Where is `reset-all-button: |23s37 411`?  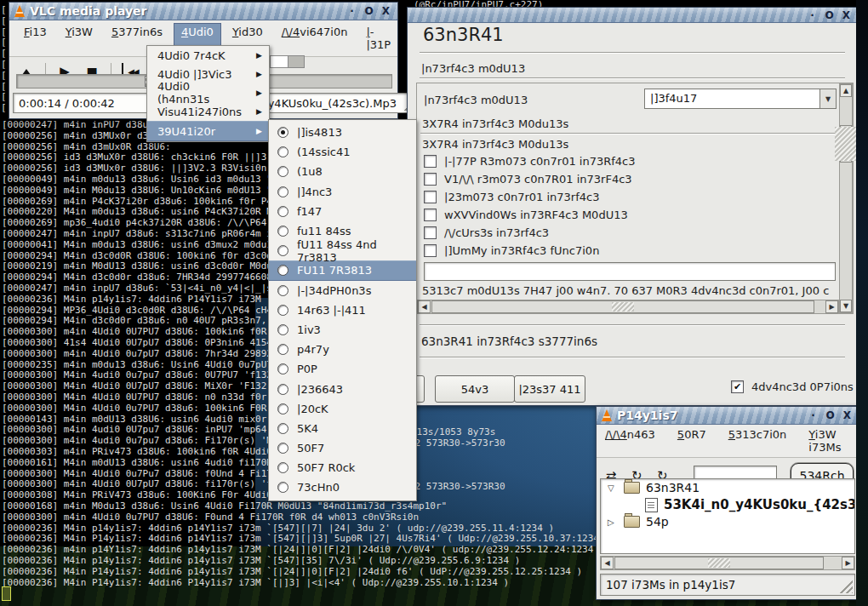 reset-all-button: |23s37 411 is located at coordinates (550, 389).